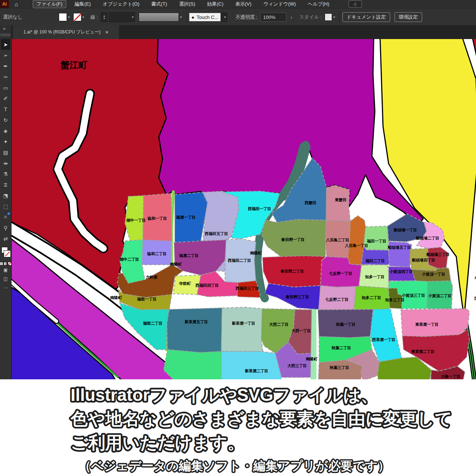 The height and width of the screenshot is (476, 476). I want to click on menu-item-7: 表示(V), so click(243, 4).